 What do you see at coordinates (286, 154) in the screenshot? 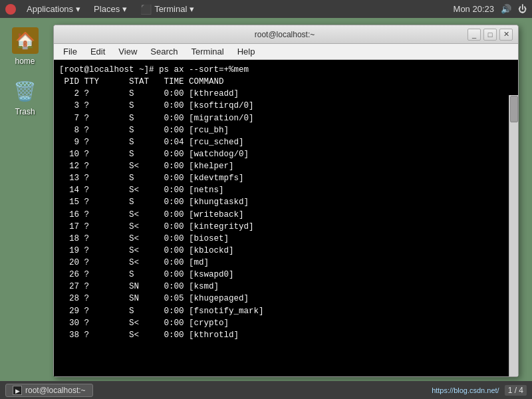
I see `terminal-line: 10 ? S 0:00 [watchdog/0]` at bounding box center [286, 154].